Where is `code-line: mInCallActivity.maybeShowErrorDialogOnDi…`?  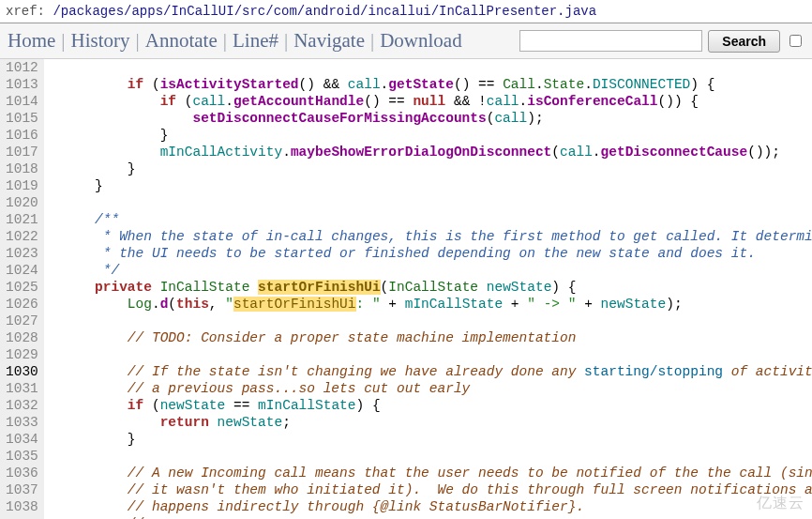 code-line: mInCallActivity.maybeShowErrorDialogOnDi… is located at coordinates (413, 152).